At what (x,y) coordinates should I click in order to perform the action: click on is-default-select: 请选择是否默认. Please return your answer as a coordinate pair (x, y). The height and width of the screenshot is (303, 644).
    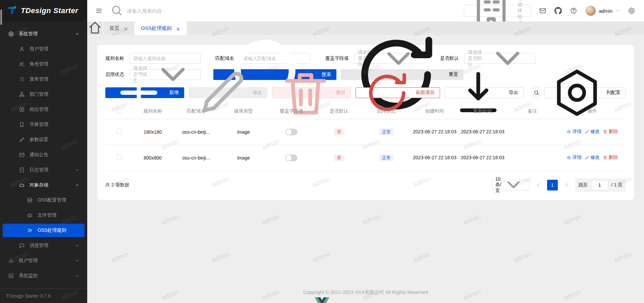
    Looking at the image, I should click on (500, 58).